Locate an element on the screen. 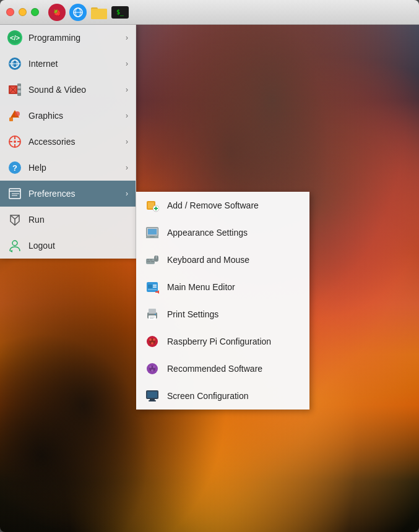 The image size is (419, 532). preferences-icon is located at coordinates (15, 194).